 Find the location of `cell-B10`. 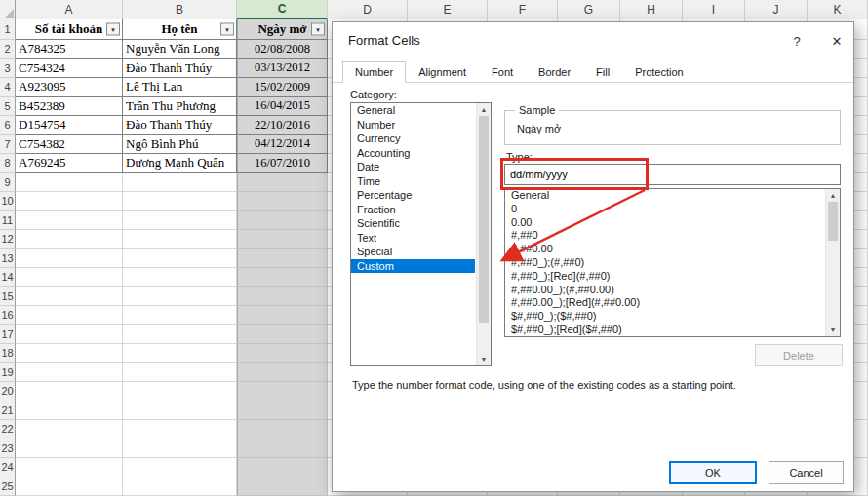

cell-B10 is located at coordinates (179, 202).